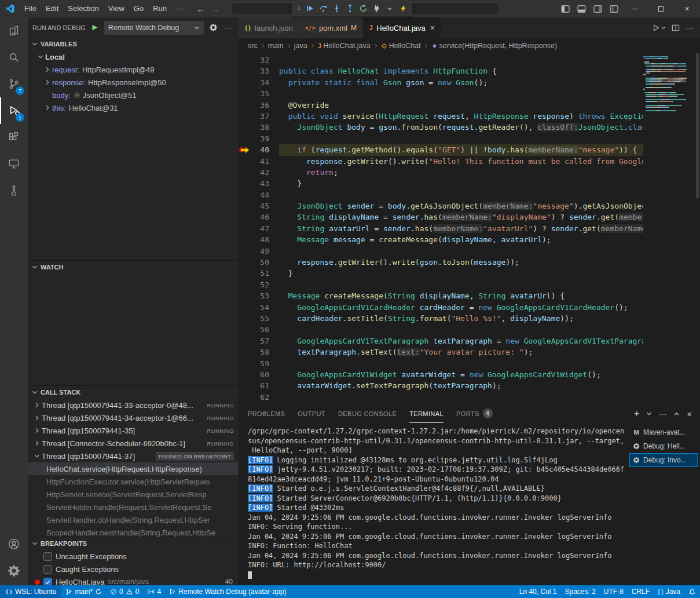 The width and height of the screenshot is (700, 598). Describe the element at coordinates (259, 240) in the screenshot. I see `editor-gutter: 48` at that location.